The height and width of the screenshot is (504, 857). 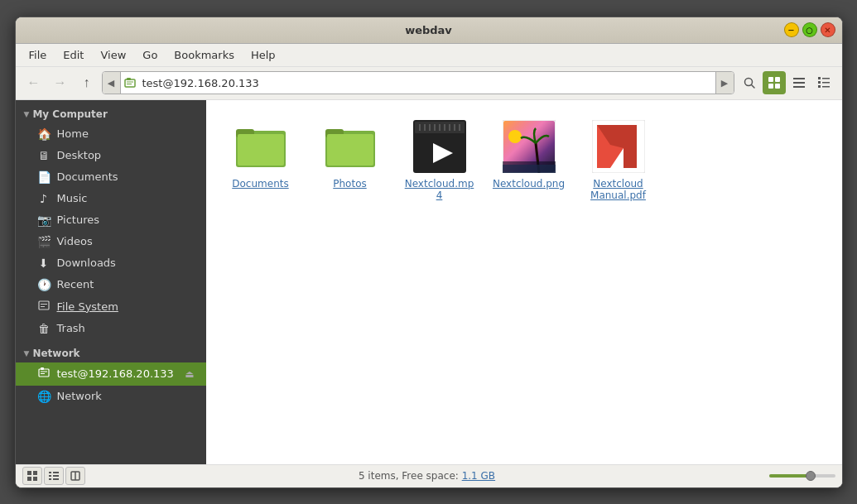 I want to click on recent-icon: 🕐, so click(x=44, y=285).